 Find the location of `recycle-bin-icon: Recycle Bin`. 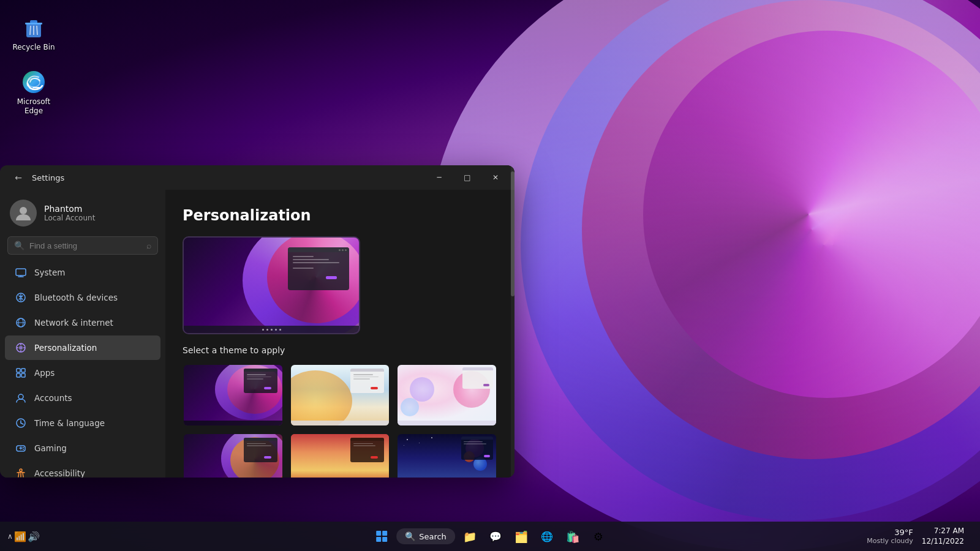

recycle-bin-icon: Recycle Bin is located at coordinates (34, 33).